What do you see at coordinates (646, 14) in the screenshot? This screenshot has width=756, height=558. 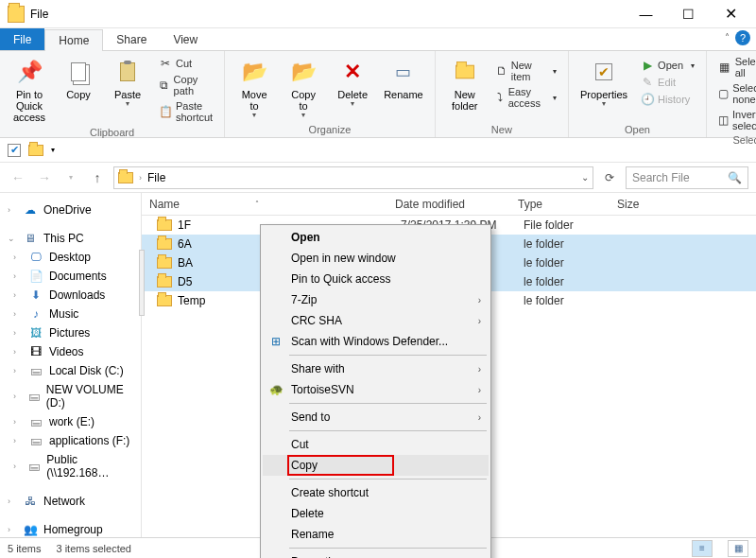 I see `minimize-button: —` at bounding box center [646, 14].